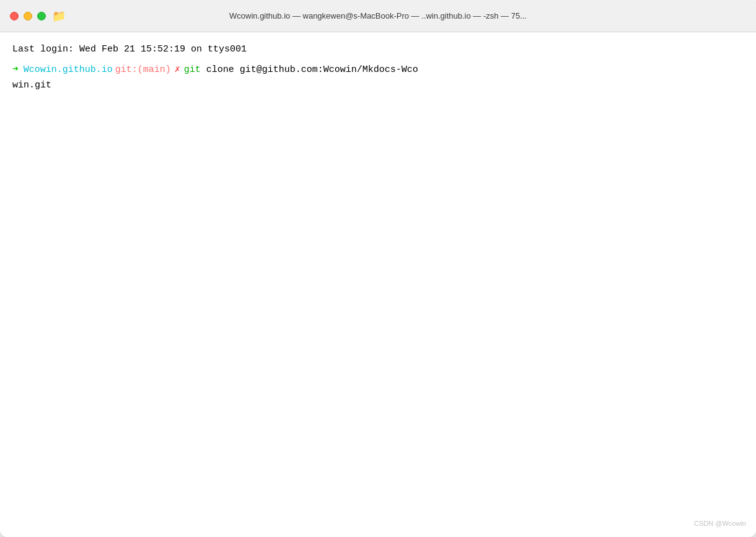 The width and height of the screenshot is (756, 537). What do you see at coordinates (154, 69) in the screenshot?
I see `git-branch-name: main` at bounding box center [154, 69].